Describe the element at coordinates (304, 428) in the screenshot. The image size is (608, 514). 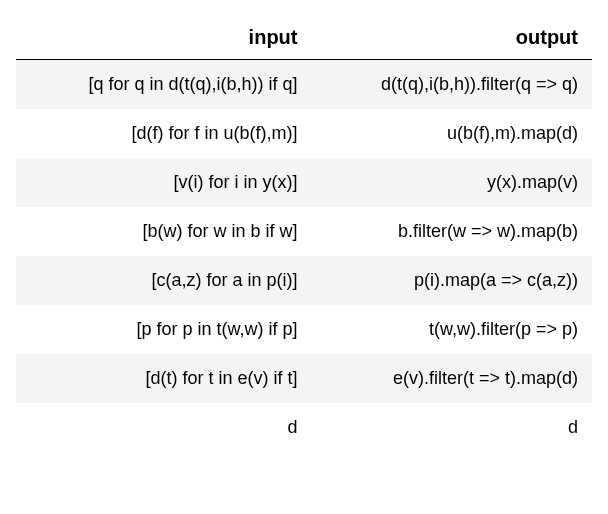
I see `table-row: dd` at that location.